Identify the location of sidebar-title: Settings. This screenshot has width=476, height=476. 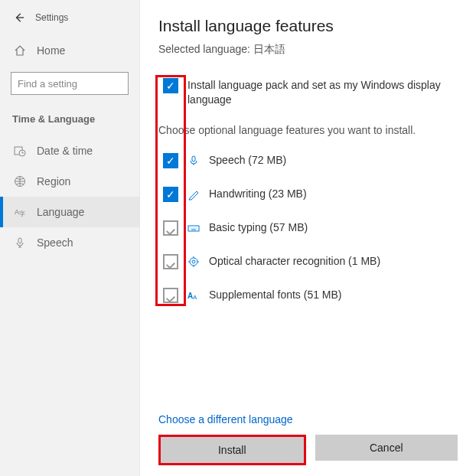
(52, 18).